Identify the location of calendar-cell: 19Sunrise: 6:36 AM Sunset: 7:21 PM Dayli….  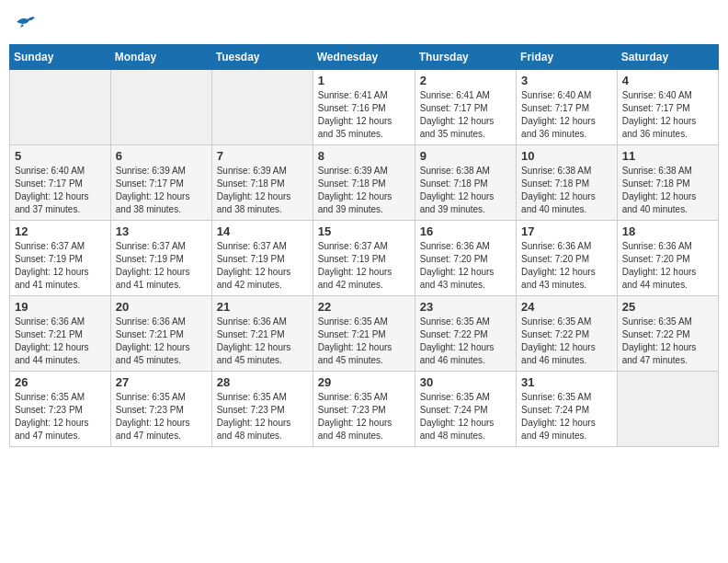
(61, 334).